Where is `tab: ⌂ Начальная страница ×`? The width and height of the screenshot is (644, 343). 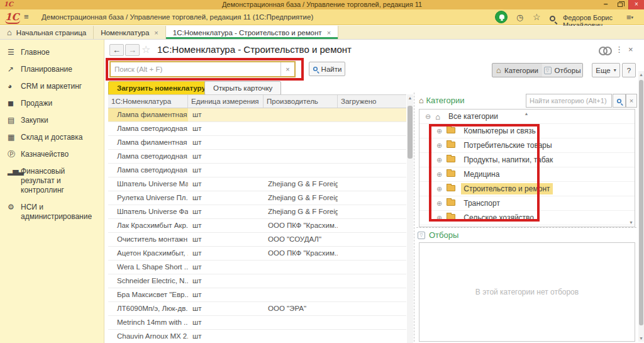
tab: ⌂ Начальная страница × is located at coordinates (47, 33).